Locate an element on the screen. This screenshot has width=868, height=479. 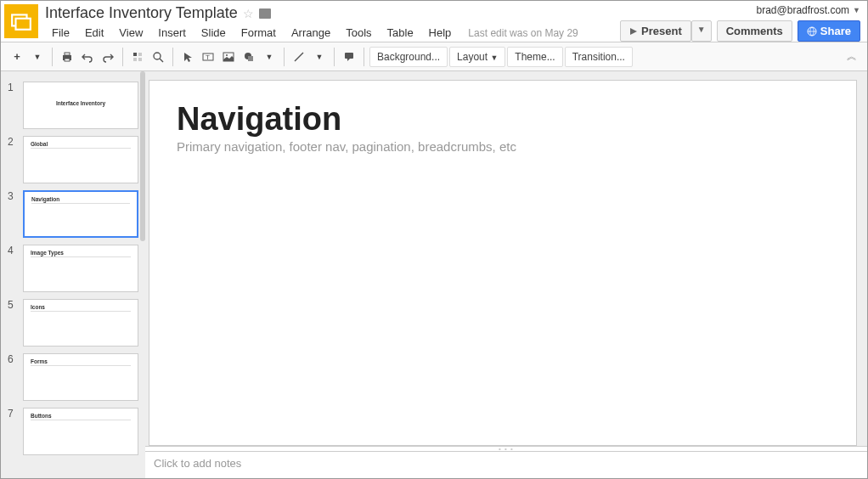
svg-text: T is located at coordinates (207, 58).